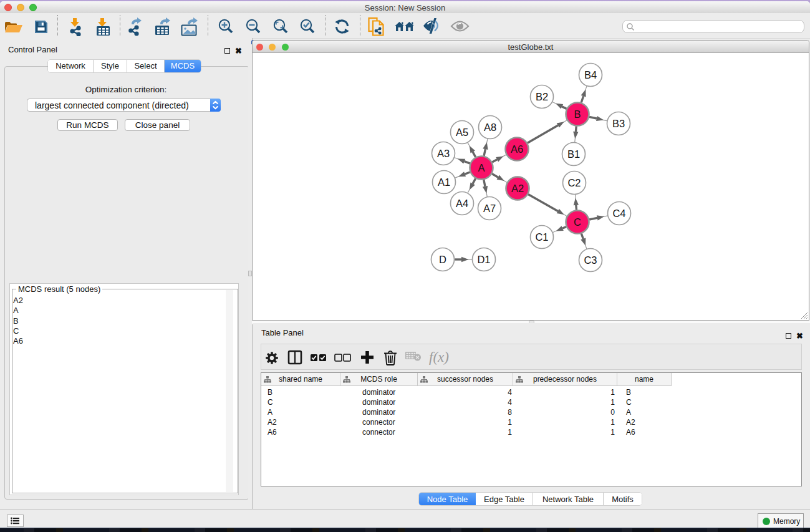 This screenshot has height=532, width=810. Describe the element at coordinates (518, 188) in the screenshot. I see `svg-text: A2` at that location.